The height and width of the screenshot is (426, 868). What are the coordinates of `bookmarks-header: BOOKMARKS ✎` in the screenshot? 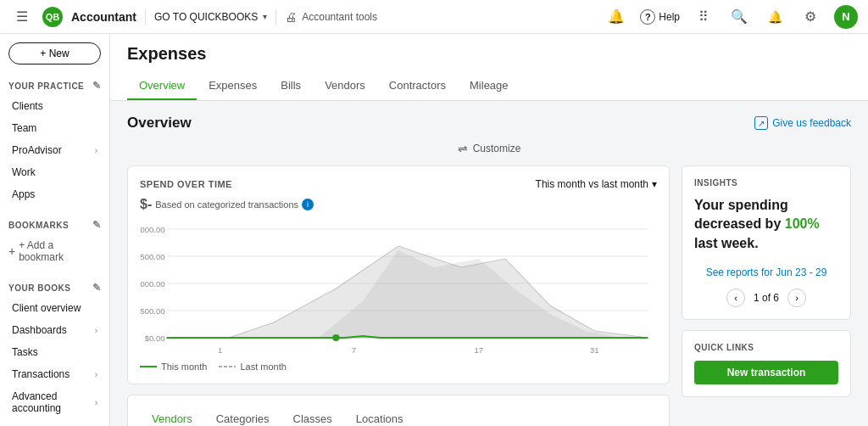 It's located at (54, 225).